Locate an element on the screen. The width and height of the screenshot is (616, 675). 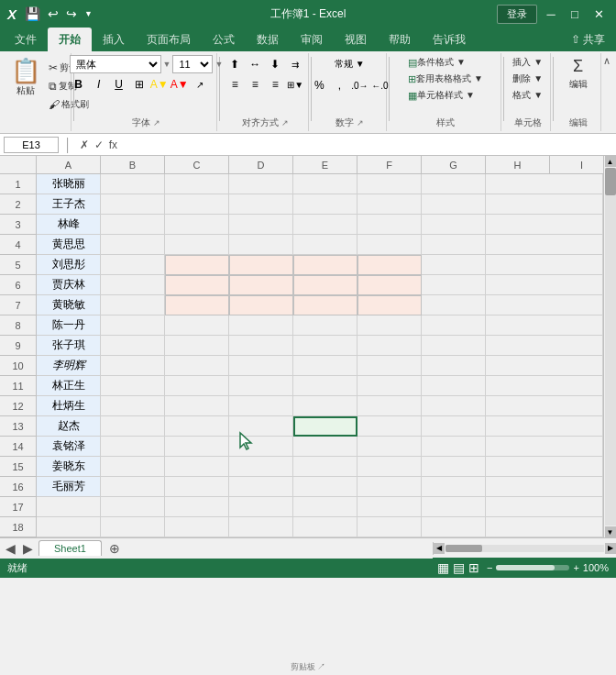
cell-e13 is located at coordinates (325, 426).